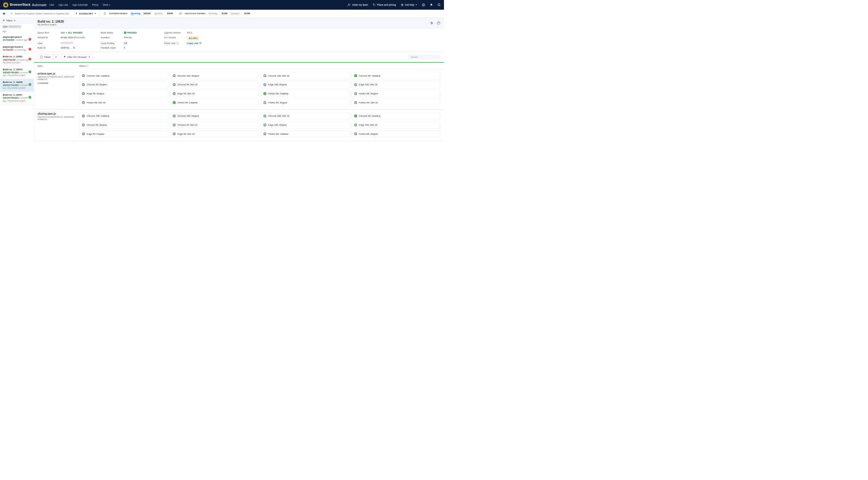 The width and height of the screenshot is (868, 480). What do you see at coordinates (42, 57) in the screenshot?
I see `failed-checkbox` at bounding box center [42, 57].